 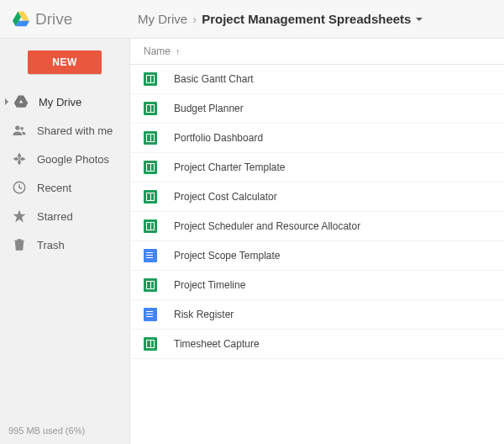 What do you see at coordinates (318, 168) in the screenshot?
I see `file-row: Project Charter Template` at bounding box center [318, 168].